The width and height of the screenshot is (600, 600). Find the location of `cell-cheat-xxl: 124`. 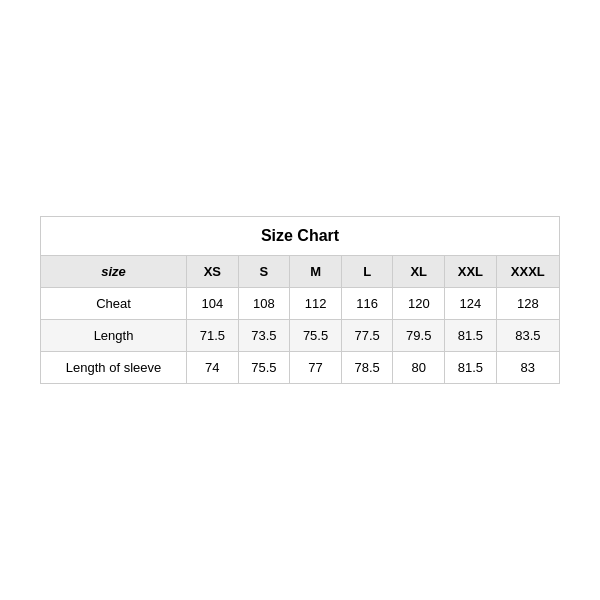

cell-cheat-xxl: 124 is located at coordinates (471, 304).